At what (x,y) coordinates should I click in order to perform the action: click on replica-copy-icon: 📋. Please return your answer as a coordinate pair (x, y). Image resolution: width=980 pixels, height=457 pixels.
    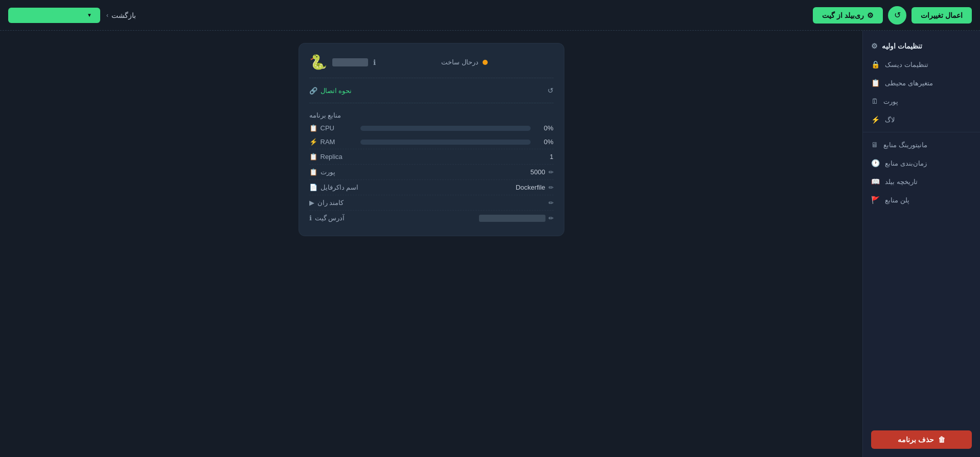
    Looking at the image, I should click on (313, 156).